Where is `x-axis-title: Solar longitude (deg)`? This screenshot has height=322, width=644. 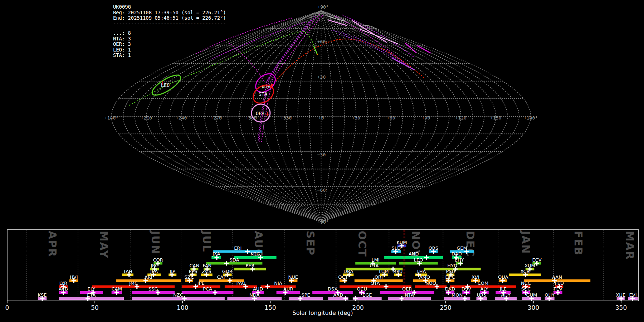
x-axis-title: Solar longitude (deg) is located at coordinates (323, 313).